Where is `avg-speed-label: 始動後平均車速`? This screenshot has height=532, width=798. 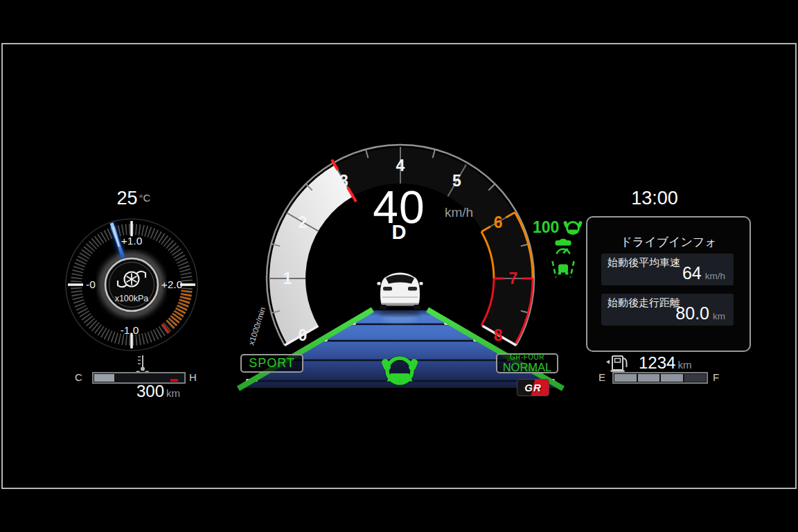 avg-speed-label: 始動後平均車速 is located at coordinates (644, 263).